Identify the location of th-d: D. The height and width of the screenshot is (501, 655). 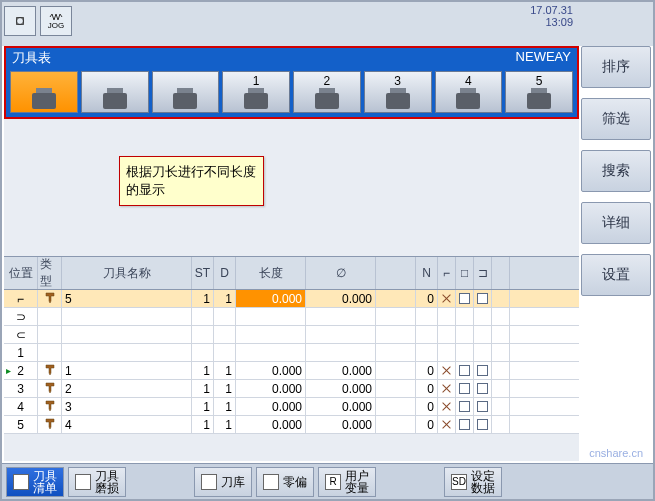
(225, 273).